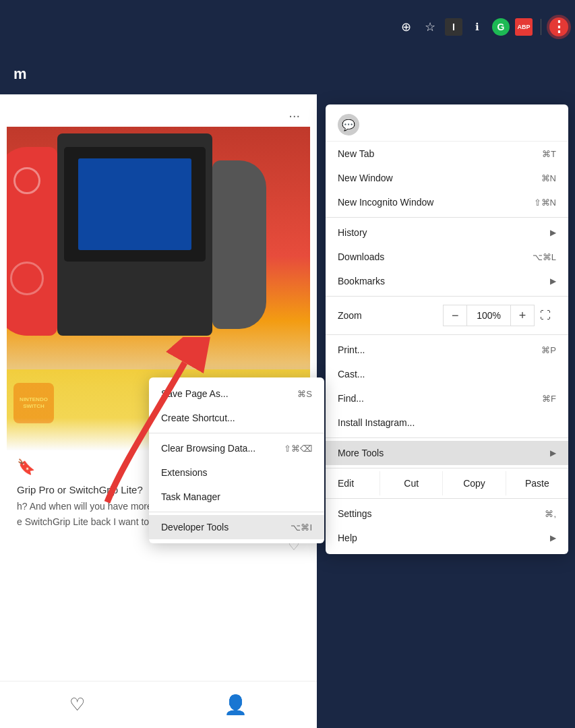  I want to click on menu-item-find-shortcut: ⌘F, so click(549, 399).